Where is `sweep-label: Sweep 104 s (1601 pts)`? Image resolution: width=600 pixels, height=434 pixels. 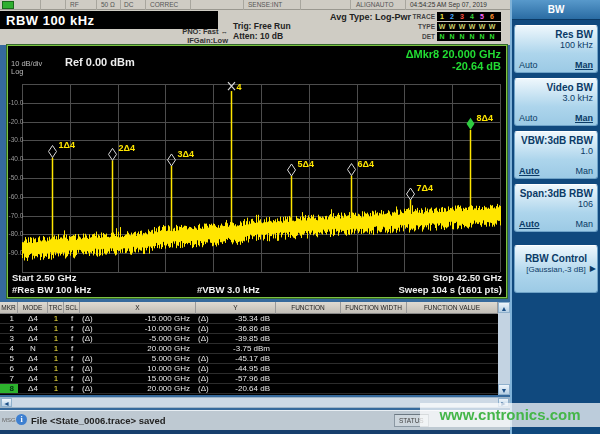
sweep-label: Sweep 104 s (1601 pts) is located at coordinates (451, 290).